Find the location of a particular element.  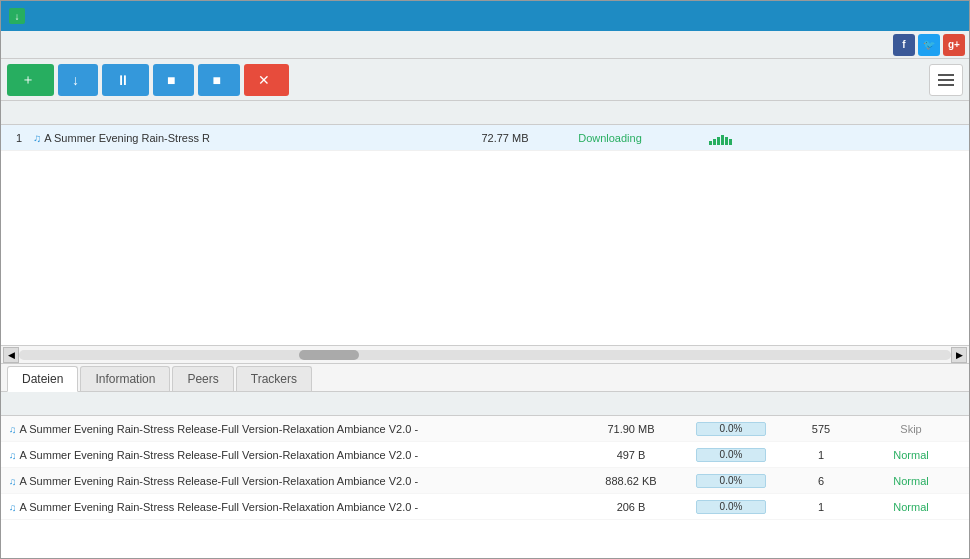

menu-bar: f 🐦 g+ is located at coordinates (485, 45).